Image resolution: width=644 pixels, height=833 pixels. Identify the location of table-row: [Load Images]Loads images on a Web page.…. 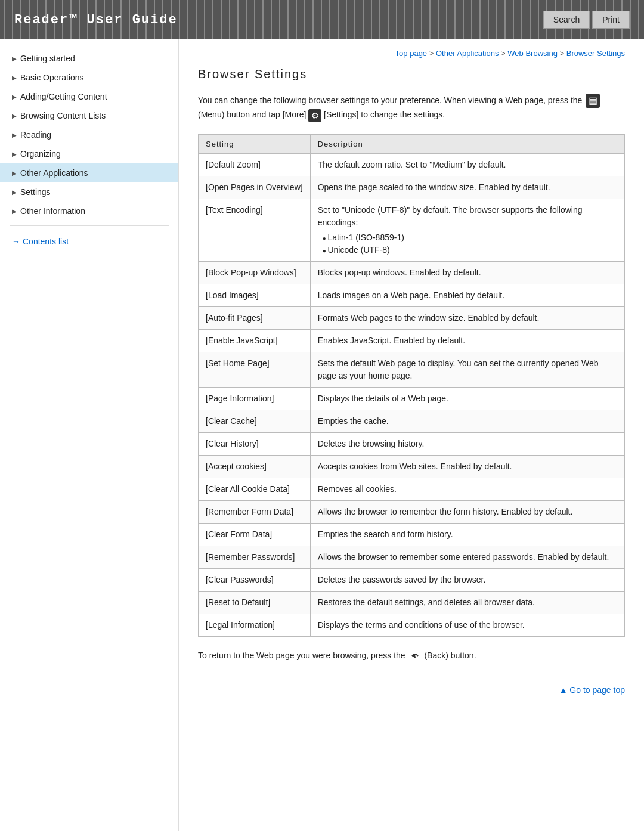
(411, 295).